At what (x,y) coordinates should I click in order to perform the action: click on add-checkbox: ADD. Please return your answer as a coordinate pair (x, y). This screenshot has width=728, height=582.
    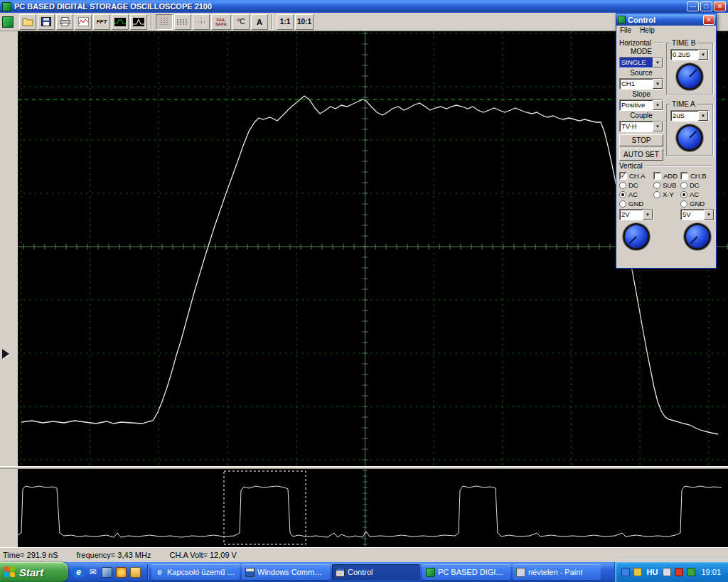
    Looking at the image, I should click on (667, 176).